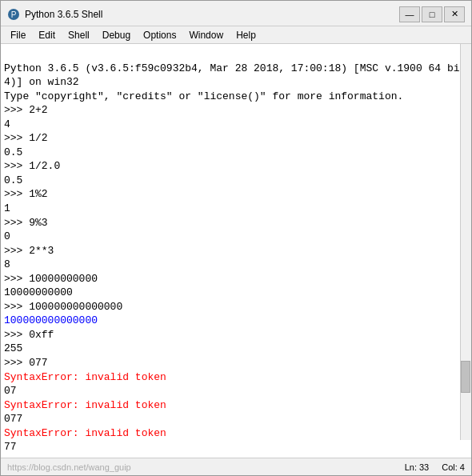  Describe the element at coordinates (42, 82) in the screenshot. I see `output-line: 4)] on win32` at that location.